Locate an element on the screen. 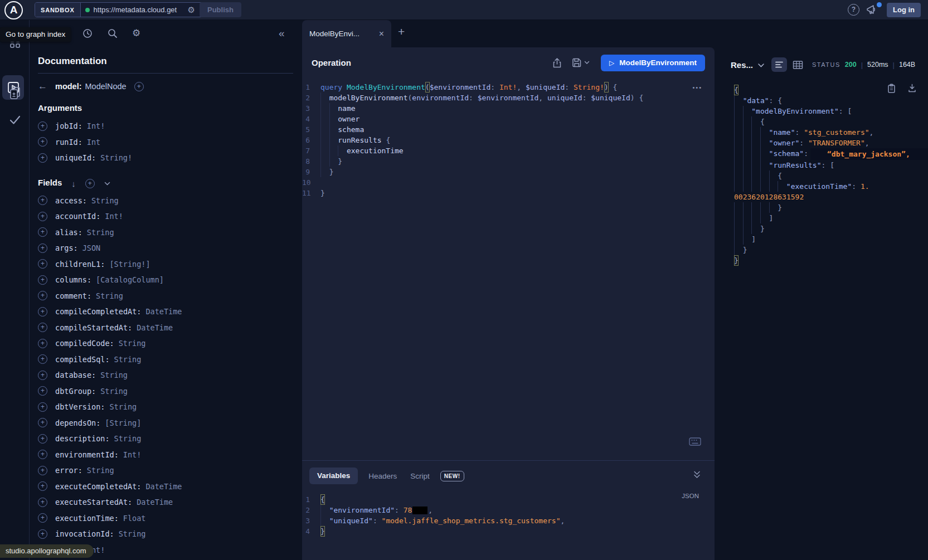 Image resolution: width=928 pixels, height=560 pixels. code-line: 3"uniqueId": "model.jaffle_shop_metrics.… is located at coordinates (434, 520).